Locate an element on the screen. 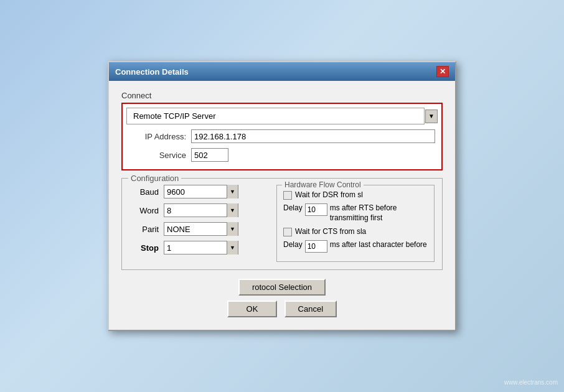 The width and height of the screenshot is (564, 392). parit-value: NONE is located at coordinates (195, 229).